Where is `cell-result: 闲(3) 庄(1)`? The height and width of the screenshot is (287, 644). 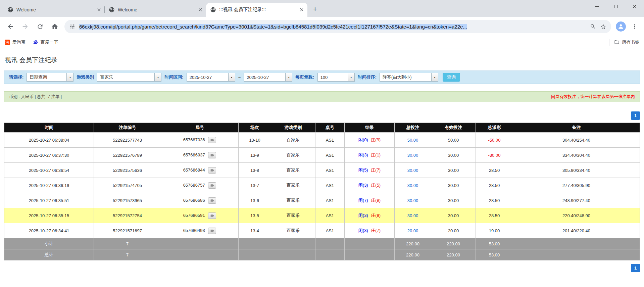
cell-result: 闲(3) 庄(1) is located at coordinates (370, 155).